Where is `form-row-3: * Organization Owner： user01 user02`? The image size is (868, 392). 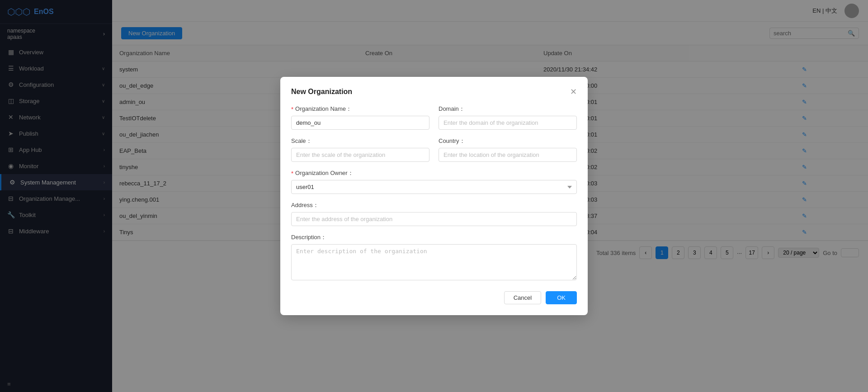
form-row-3: * Organization Owner： user01 user02 is located at coordinates (434, 182).